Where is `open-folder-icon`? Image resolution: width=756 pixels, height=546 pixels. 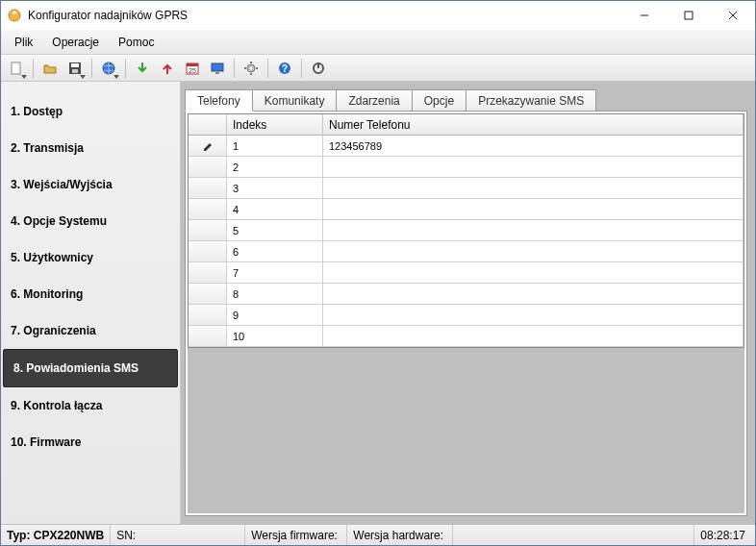 open-folder-icon is located at coordinates (50, 68).